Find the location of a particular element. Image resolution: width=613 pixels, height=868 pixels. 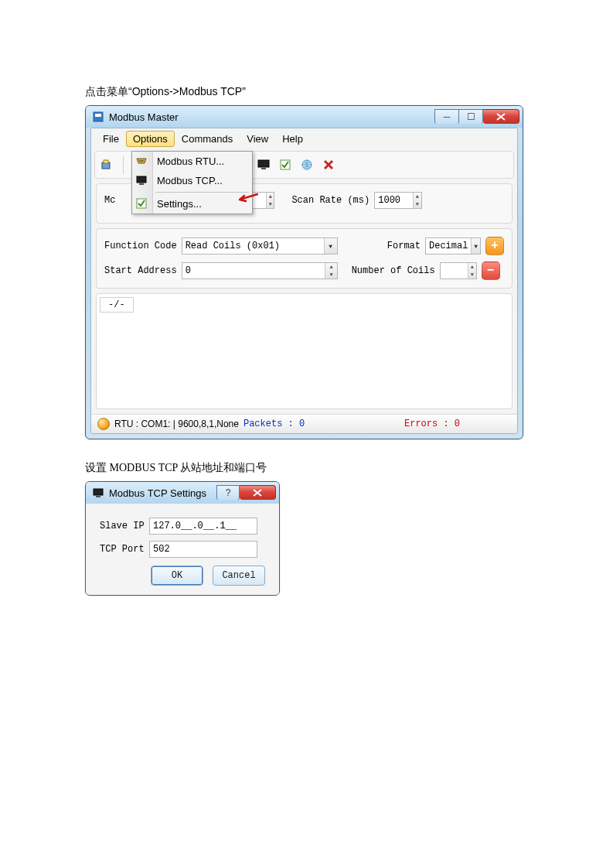

modbus-tcp-settings-dialog: Modbus TCP Settings ? Slave IP TCP Port … is located at coordinates (182, 538).